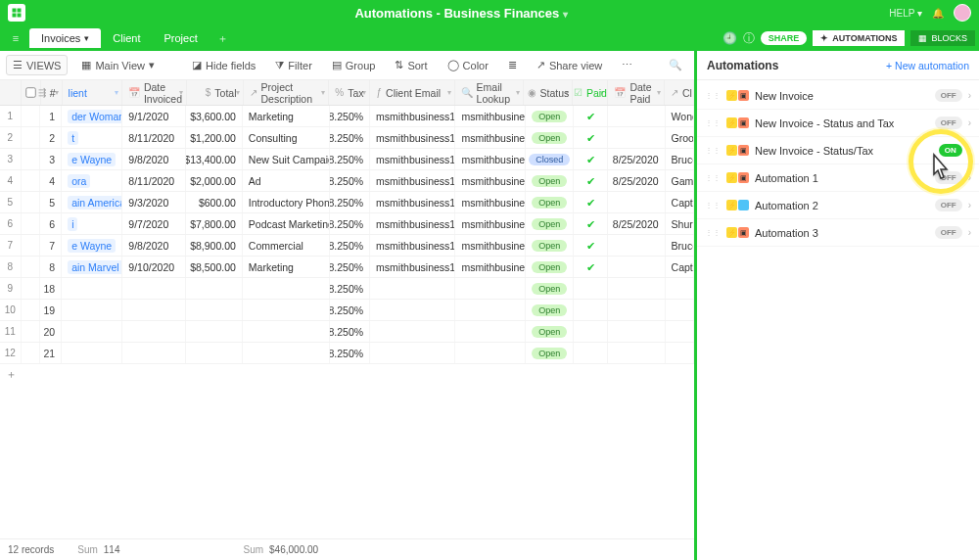 Image resolution: width=979 pixels, height=560 pixels. What do you see at coordinates (286, 159) in the screenshot?
I see `cell-description: New Suit Campaign` at bounding box center [286, 159].